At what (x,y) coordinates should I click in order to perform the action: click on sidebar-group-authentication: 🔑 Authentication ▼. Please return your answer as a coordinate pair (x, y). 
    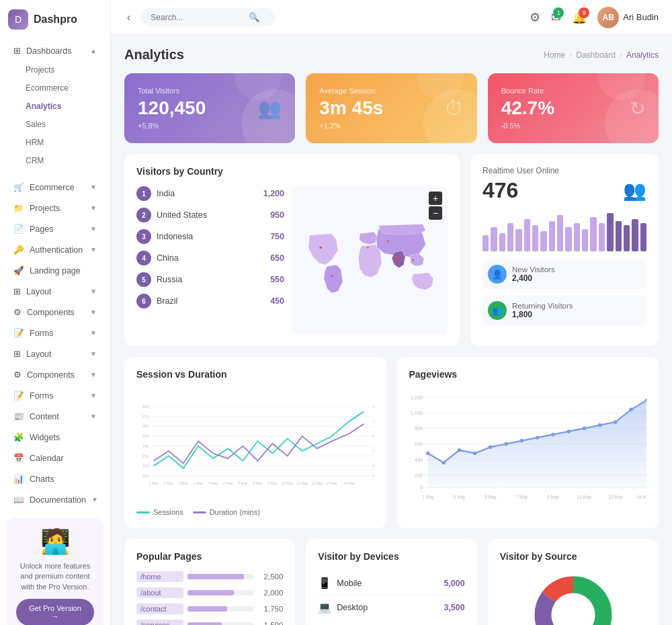
    Looking at the image, I should click on (55, 250).